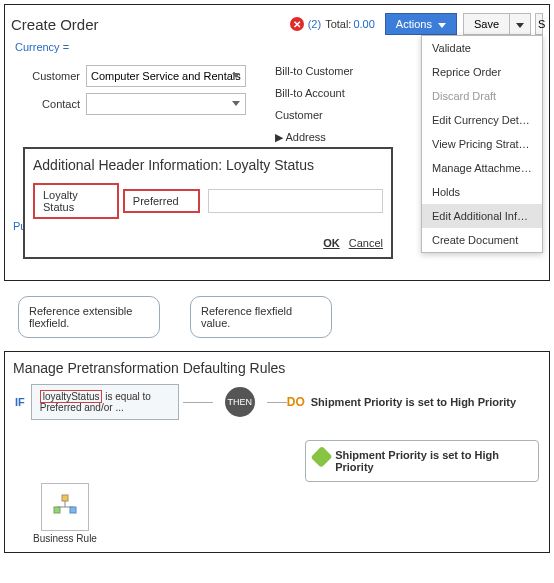 The height and width of the screenshot is (583, 554). Describe the element at coordinates (296, 402) in the screenshot. I see `do-keyword: DO` at that location.